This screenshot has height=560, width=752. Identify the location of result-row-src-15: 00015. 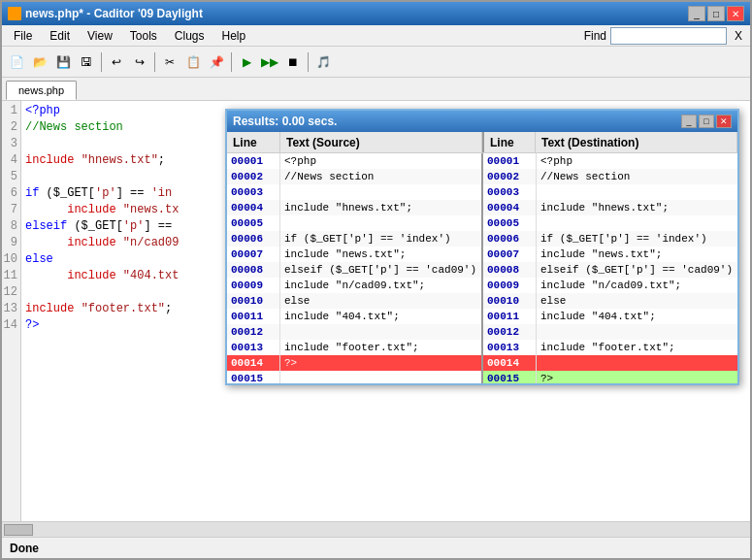
(354, 377).